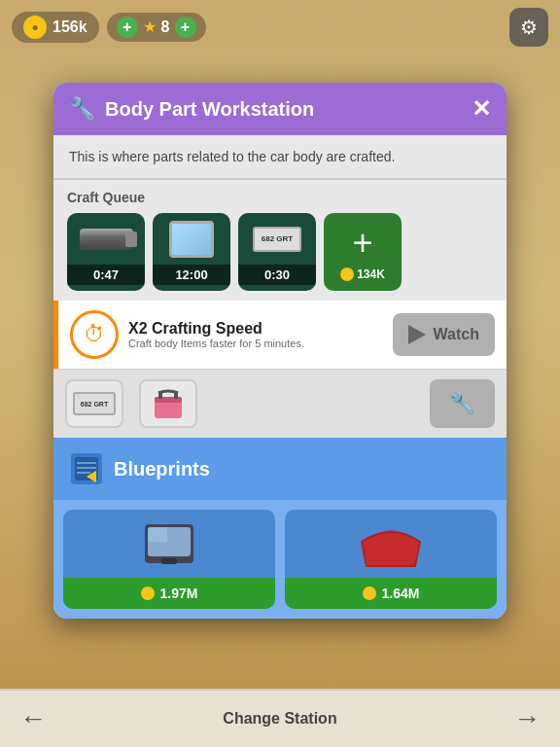  Describe the element at coordinates (391, 544) in the screenshot. I see `hood-image` at that location.